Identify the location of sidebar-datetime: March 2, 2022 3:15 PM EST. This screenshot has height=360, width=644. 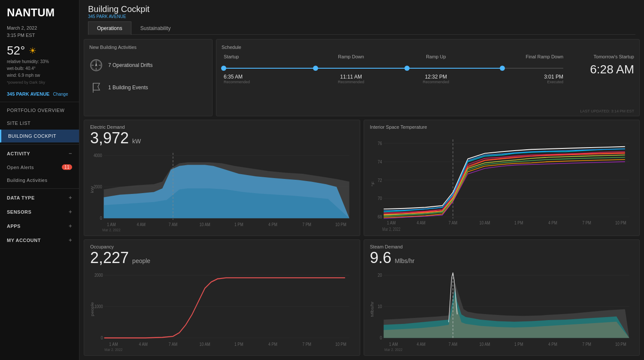
(39, 33).